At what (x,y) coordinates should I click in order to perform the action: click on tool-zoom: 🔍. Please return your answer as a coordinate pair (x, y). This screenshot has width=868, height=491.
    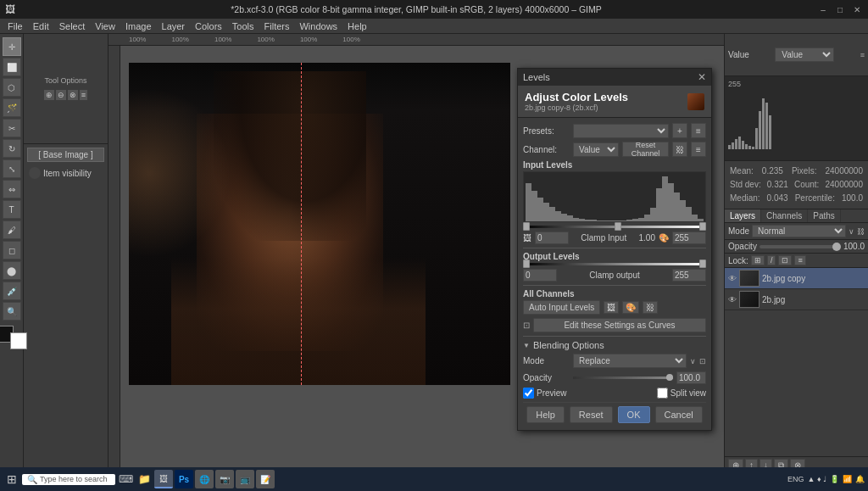
    Looking at the image, I should click on (12, 311).